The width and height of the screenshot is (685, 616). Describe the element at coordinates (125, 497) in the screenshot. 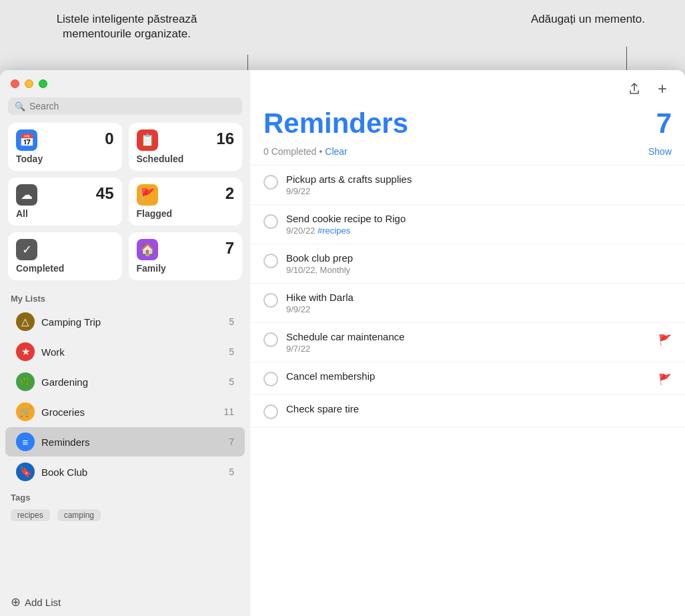

I see `tags-label: Tags` at that location.